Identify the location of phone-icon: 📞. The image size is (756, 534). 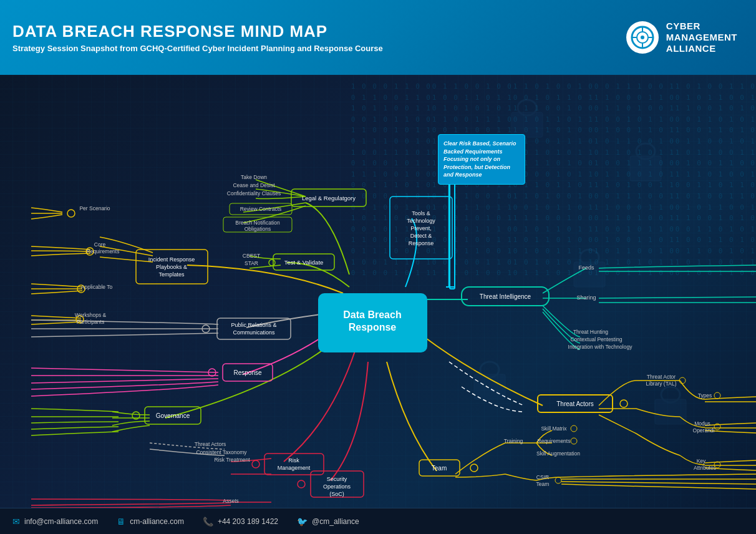
(208, 522).